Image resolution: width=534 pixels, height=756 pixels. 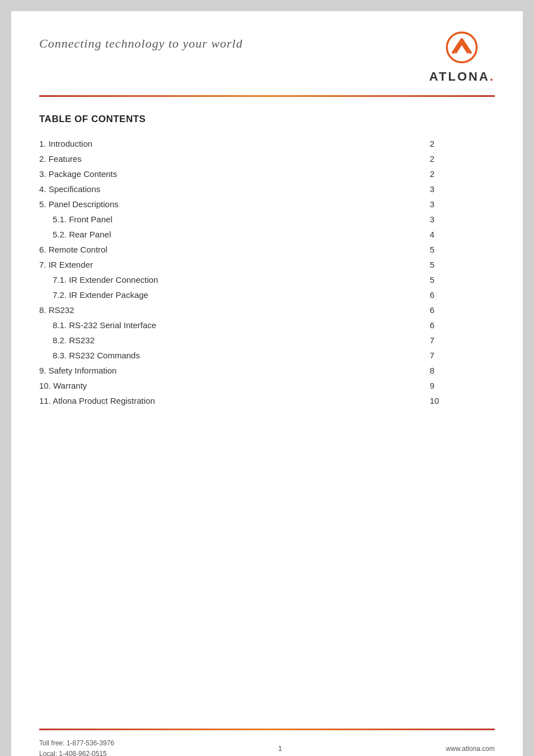 What do you see at coordinates (235, 234) in the screenshot?
I see `toc-item-label: 5.2. Rear Panel` at bounding box center [235, 234].